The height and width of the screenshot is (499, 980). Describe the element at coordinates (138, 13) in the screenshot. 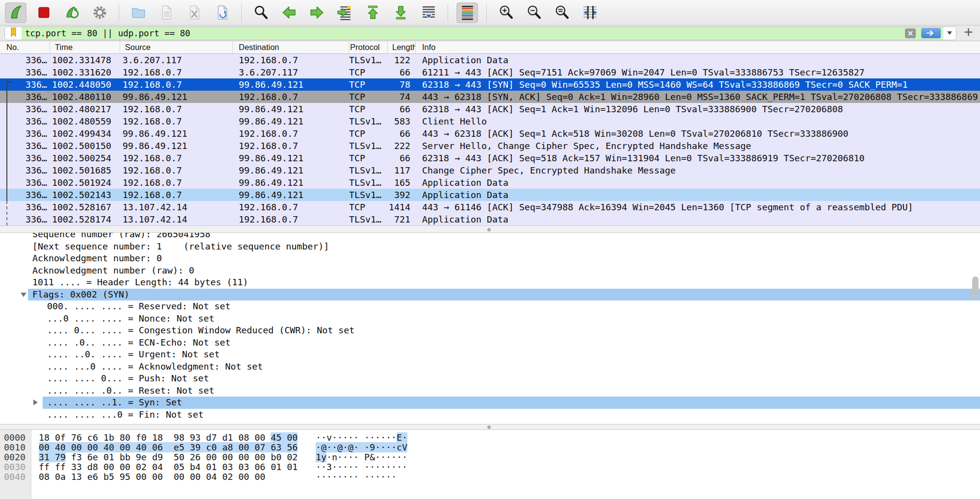

I see `open-file-button` at that location.